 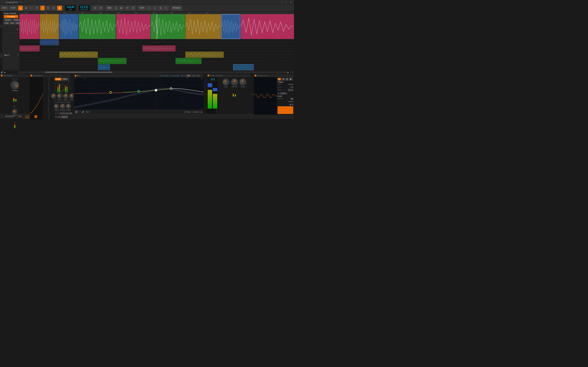 What do you see at coordinates (42, 98) in the screenshot?
I see `dynamics-curve` at bounding box center [42, 98].